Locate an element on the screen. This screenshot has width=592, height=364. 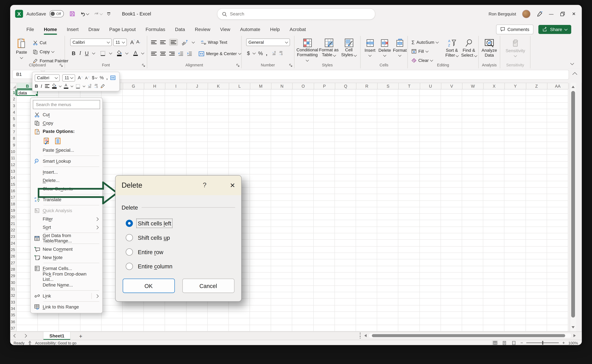
tab-view: View is located at coordinates (225, 29).